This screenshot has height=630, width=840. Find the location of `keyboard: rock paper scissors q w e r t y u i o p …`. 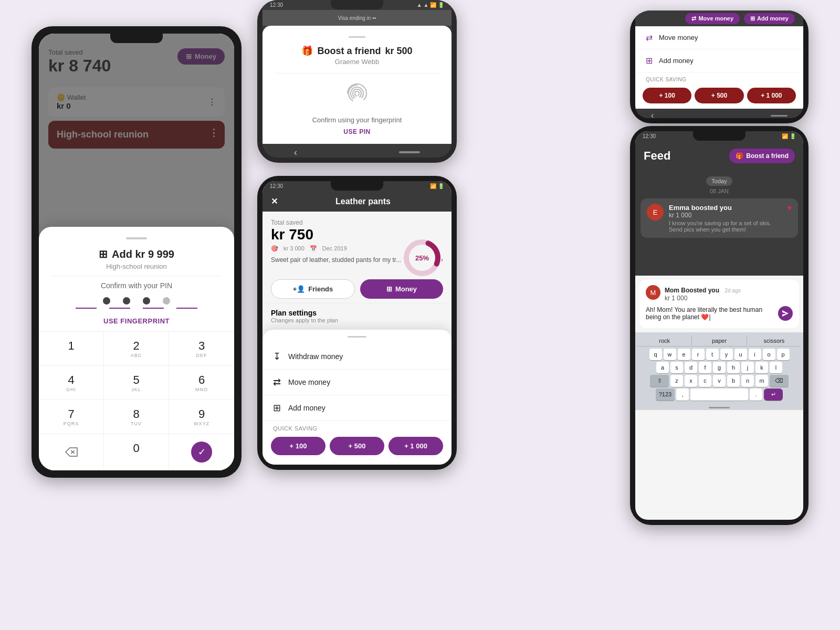

keyboard: rock paper scissors q w e r t y u i o p … is located at coordinates (719, 369).